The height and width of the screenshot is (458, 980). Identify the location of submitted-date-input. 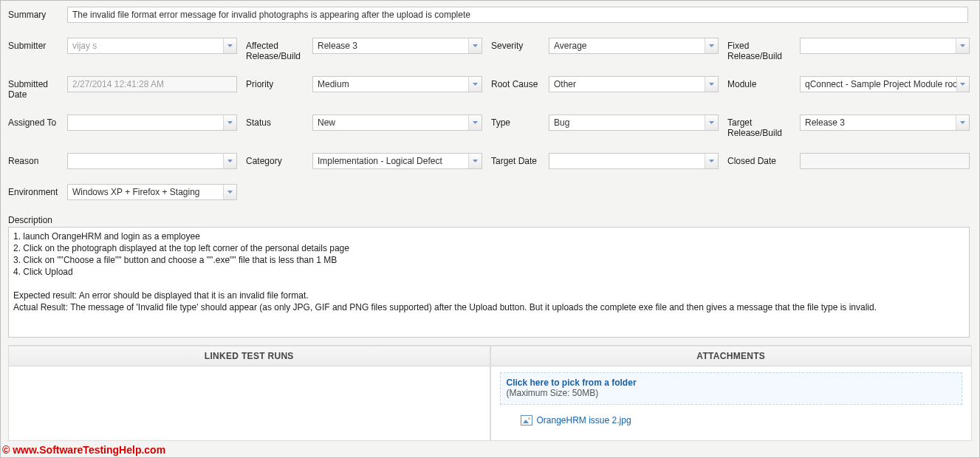
(152, 84).